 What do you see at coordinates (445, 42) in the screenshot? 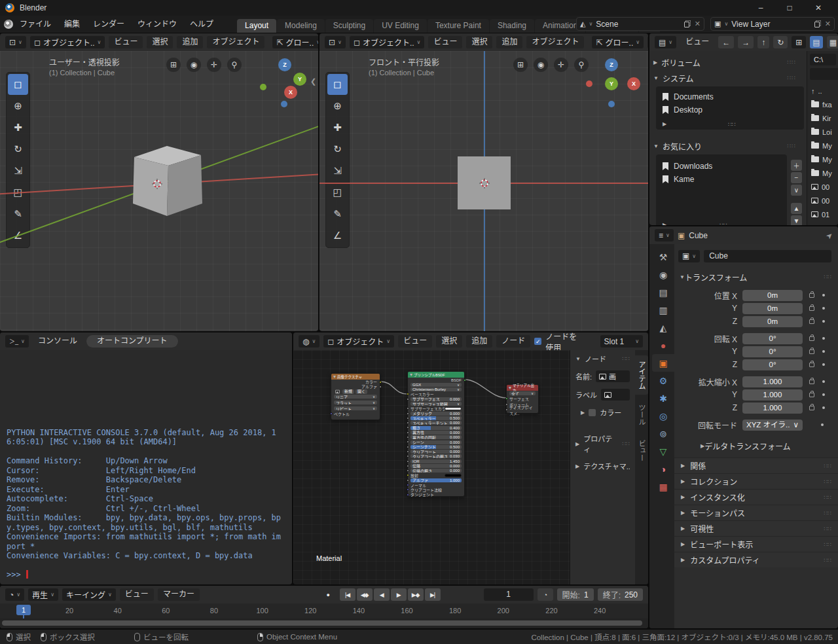
I see `viewport-menu-ビュー: ビュー` at bounding box center [445, 42].